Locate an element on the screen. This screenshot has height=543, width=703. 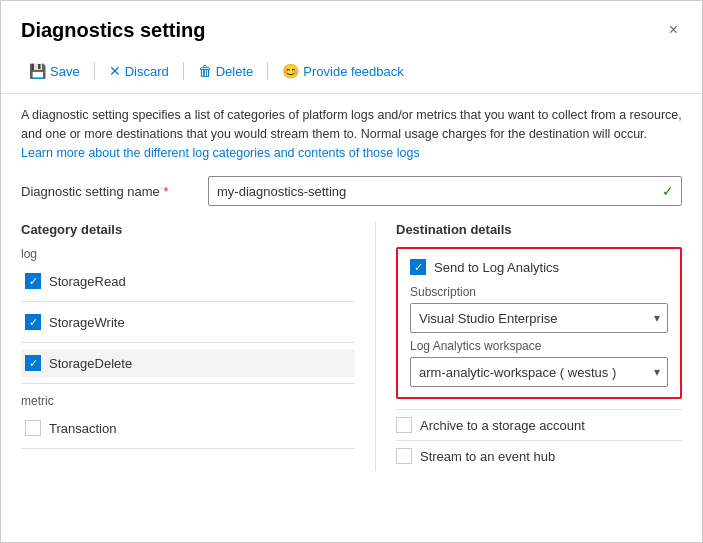
storage-write-label: StorageWrite is located at coordinates (87, 322).